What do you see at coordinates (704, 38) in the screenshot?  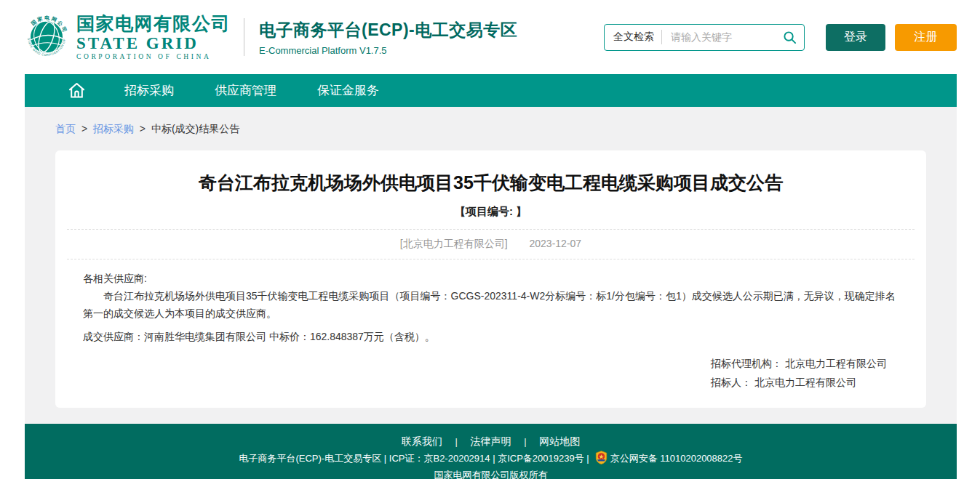 I see `search-box: 全文检索` at bounding box center [704, 38].